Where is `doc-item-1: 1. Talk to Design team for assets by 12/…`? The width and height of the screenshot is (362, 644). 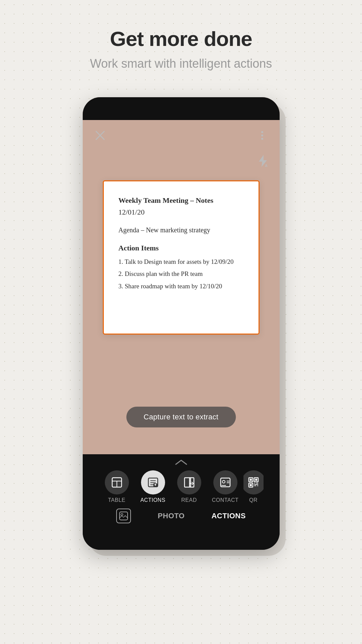 doc-item-1: 1. Talk to Design team for assets by 12/… is located at coordinates (181, 262).